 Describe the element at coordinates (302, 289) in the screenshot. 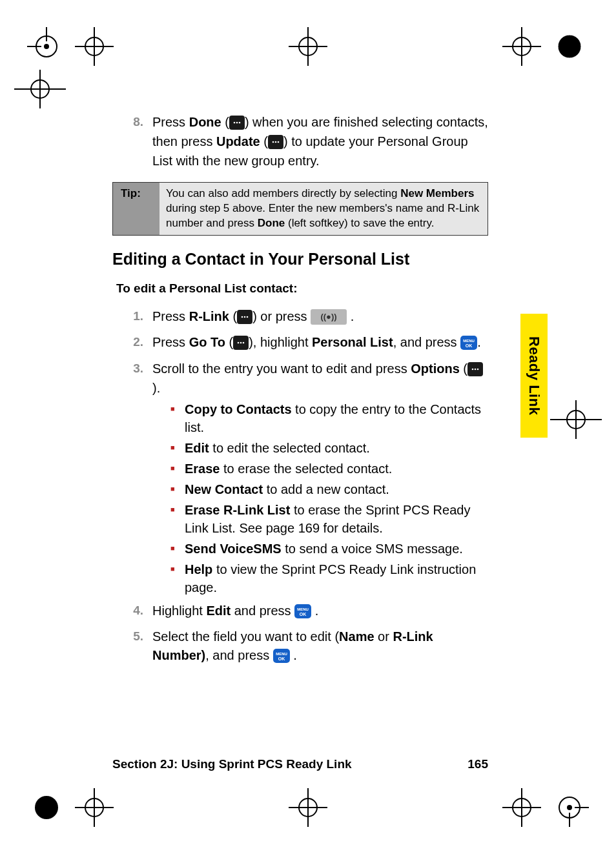

I see `section-subheading: To edit a Personal List contact:` at that location.